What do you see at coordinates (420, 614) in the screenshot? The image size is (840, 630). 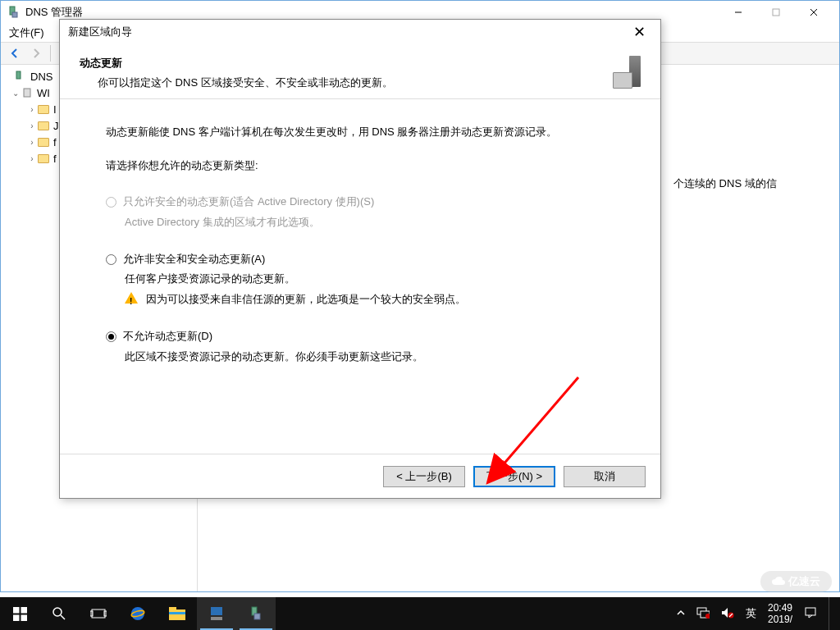 I see `taskbar: 英 20:49 2019/` at bounding box center [420, 614].